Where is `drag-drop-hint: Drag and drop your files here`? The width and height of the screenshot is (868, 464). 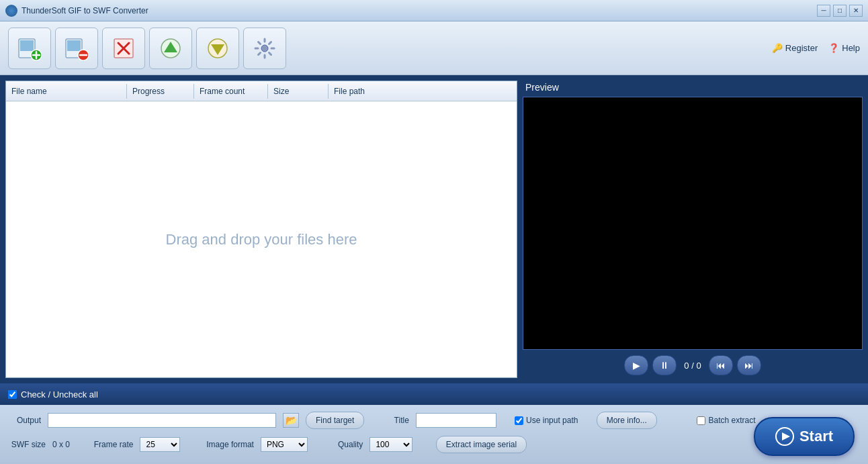 drag-drop-hint: Drag and drop your files here is located at coordinates (262, 240).